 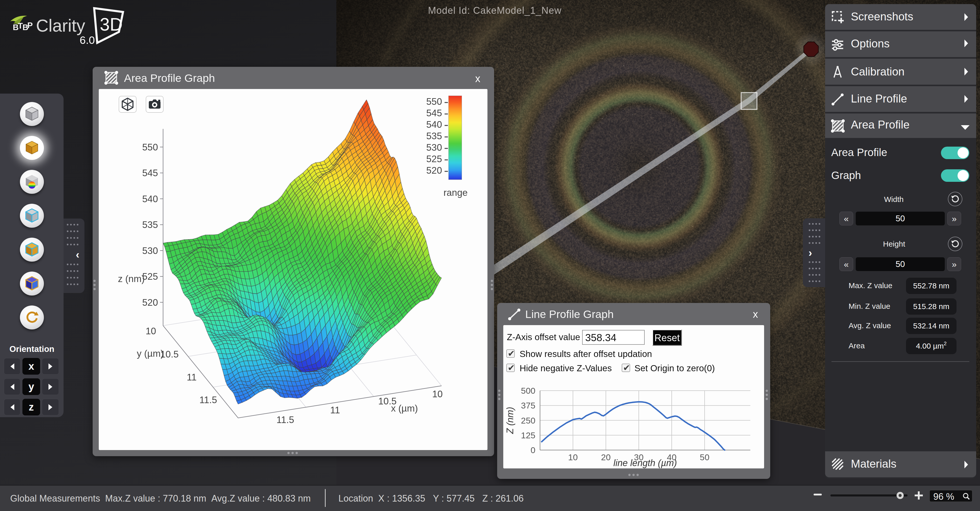 I want to click on svg-text: 0, so click(x=533, y=450).